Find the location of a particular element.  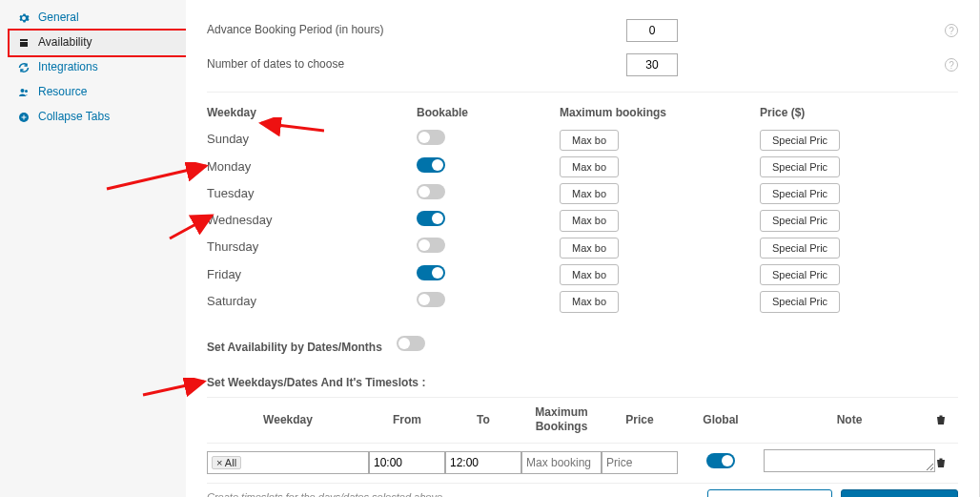

sidebar-item-availability: Availability is located at coordinates (97, 43).